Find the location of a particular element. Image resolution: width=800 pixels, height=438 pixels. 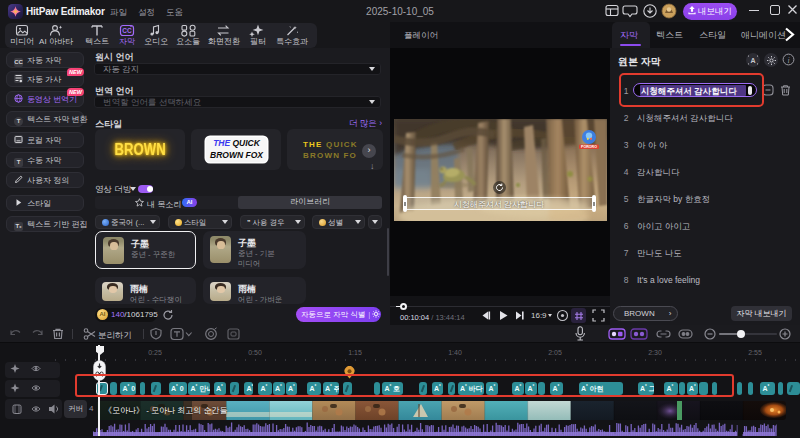

svg-text: A is located at coordinates (752, 60).